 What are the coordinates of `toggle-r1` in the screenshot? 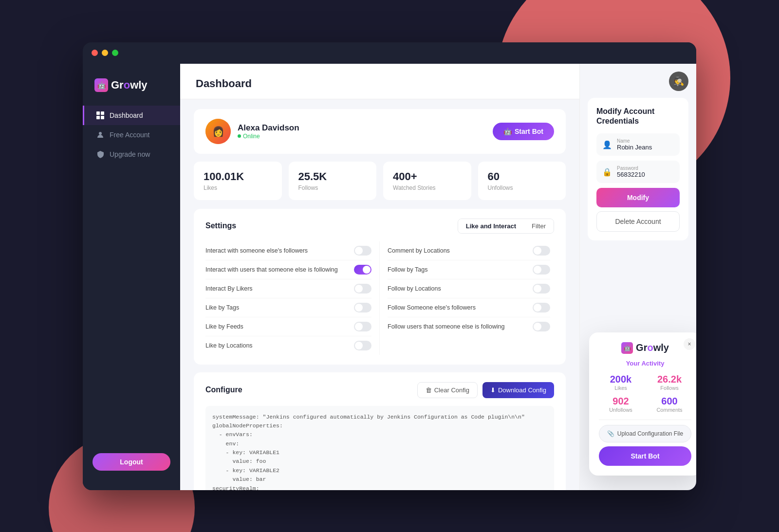 It's located at (541, 270).